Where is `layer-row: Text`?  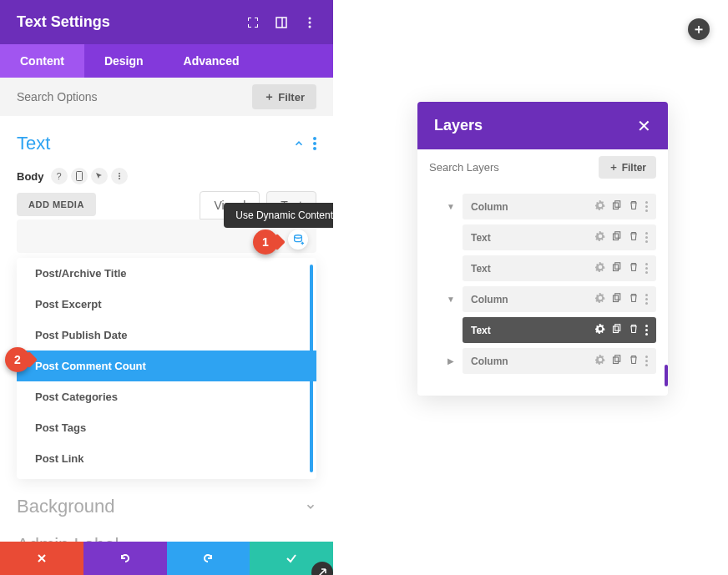 layer-row: Text is located at coordinates (559, 269).